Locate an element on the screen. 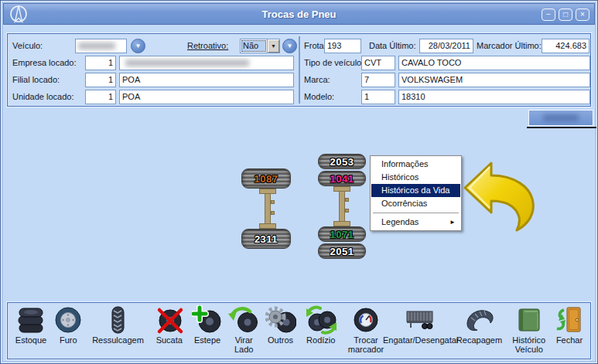 This screenshot has width=598, height=364. submenu-arrow-icon: ► is located at coordinates (453, 223).